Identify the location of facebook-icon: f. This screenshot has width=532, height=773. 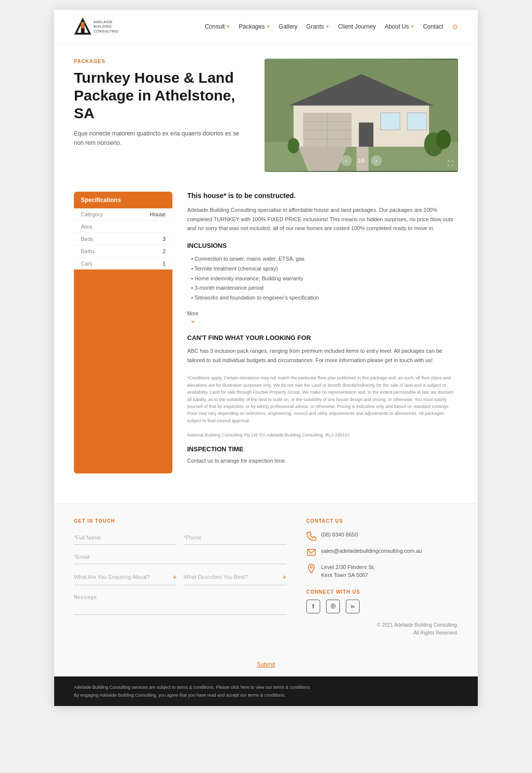
(313, 606).